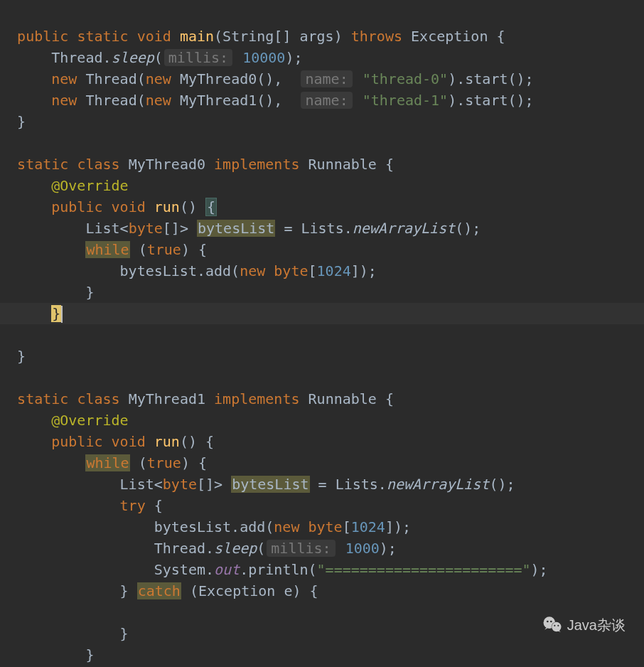  What do you see at coordinates (253, 36) in the screenshot?
I see `code-line: public static void main(String[] args) t…` at bounding box center [253, 36].